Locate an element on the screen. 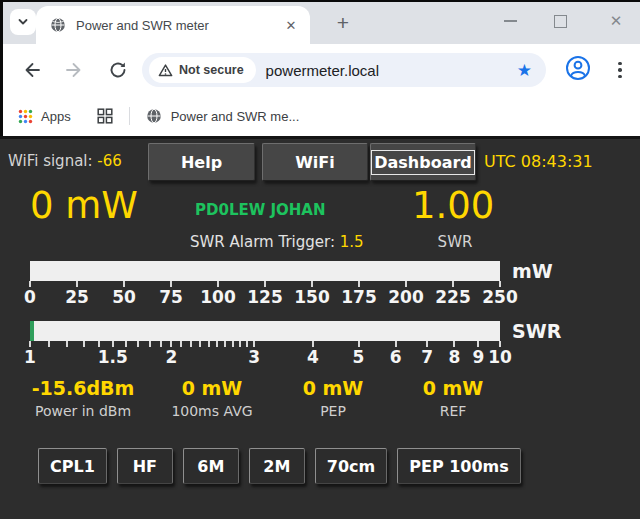  stat-value: 0 mW is located at coordinates (453, 388).